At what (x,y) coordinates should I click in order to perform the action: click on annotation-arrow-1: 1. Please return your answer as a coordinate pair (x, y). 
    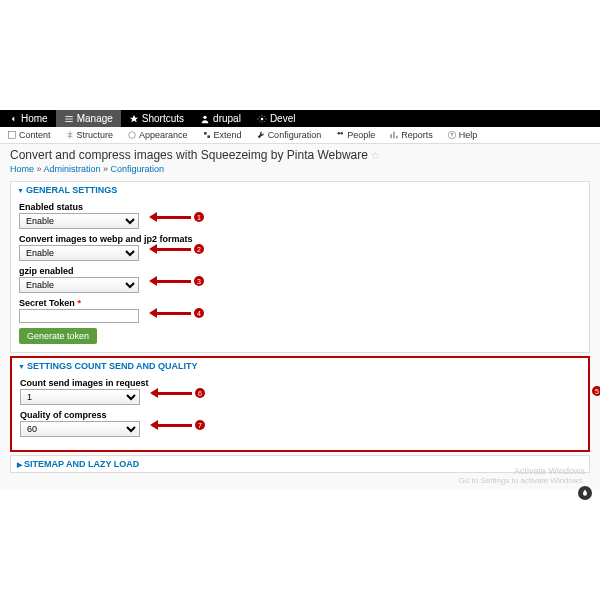
    Looking at the image, I should click on (176, 217).